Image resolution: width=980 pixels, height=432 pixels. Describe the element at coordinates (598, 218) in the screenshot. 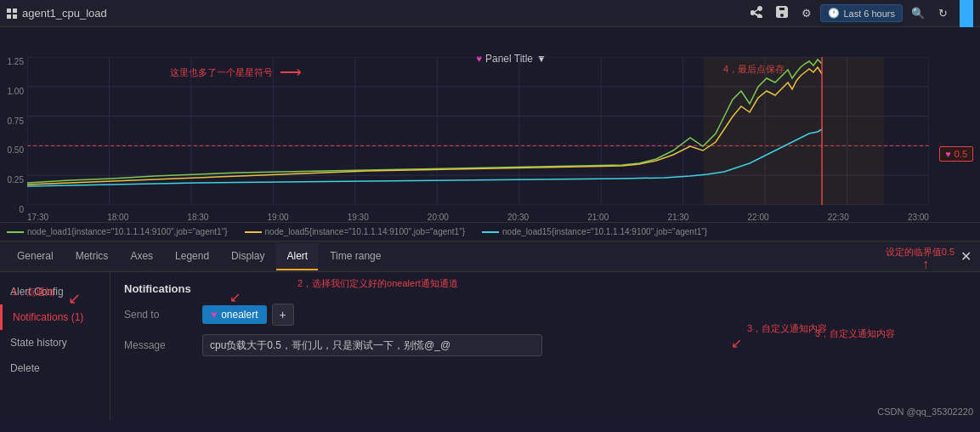

I see `x-label-2100: 21:00` at that location.